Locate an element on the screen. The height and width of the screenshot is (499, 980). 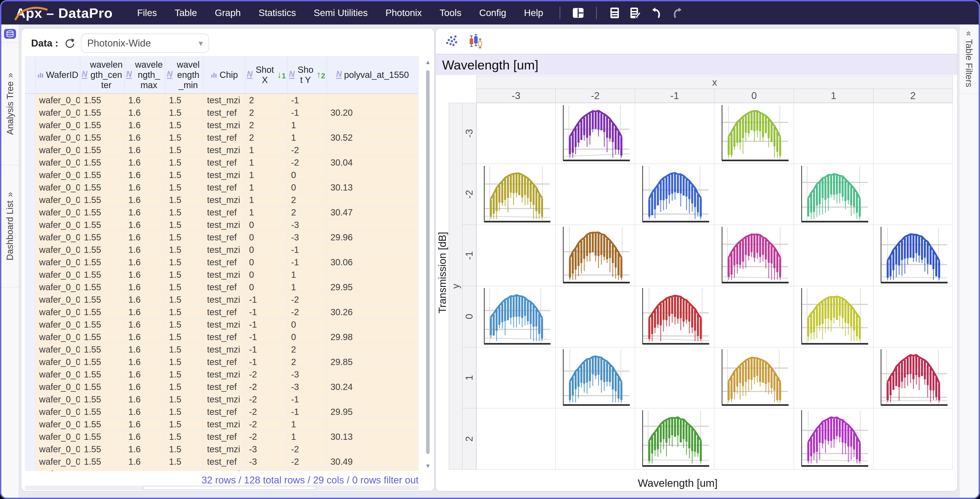
save-edited-table-icon is located at coordinates (635, 13).